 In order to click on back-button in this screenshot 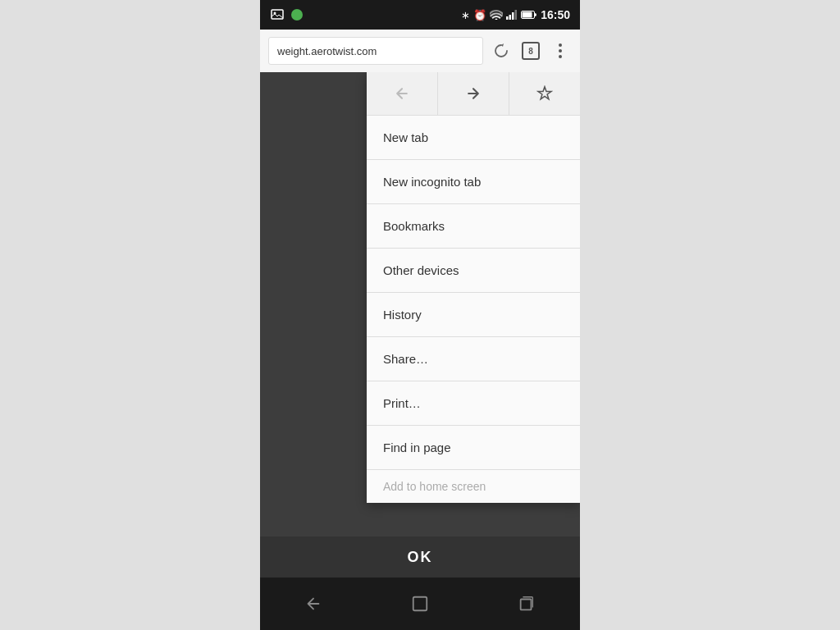, I will do `click(402, 94)`.